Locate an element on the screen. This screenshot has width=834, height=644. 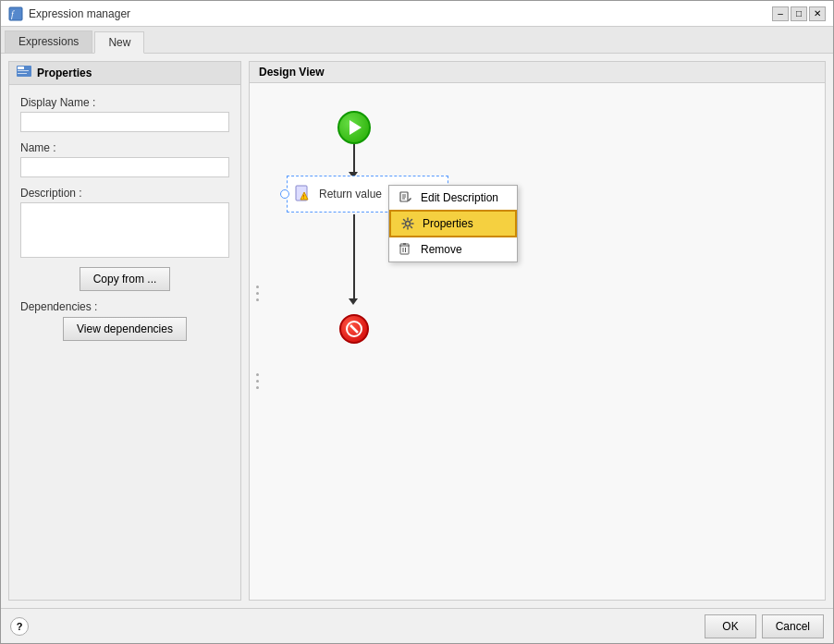
remove-icon is located at coordinates (406, 249).